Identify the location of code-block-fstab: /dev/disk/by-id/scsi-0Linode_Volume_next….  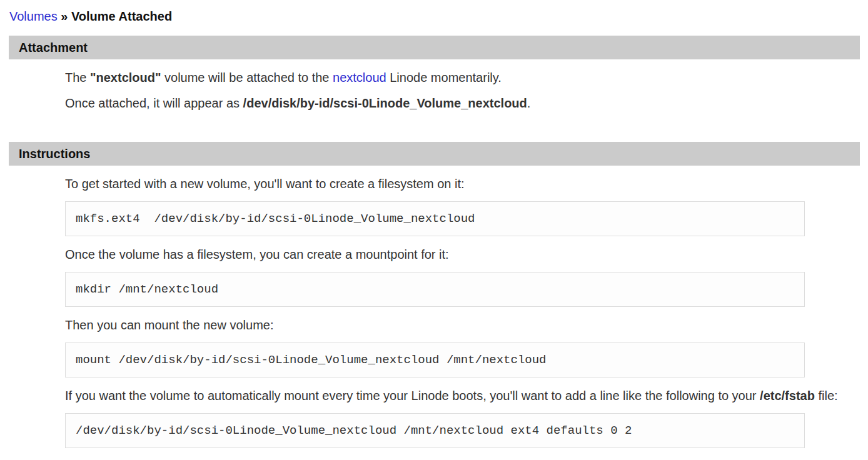
(435, 431).